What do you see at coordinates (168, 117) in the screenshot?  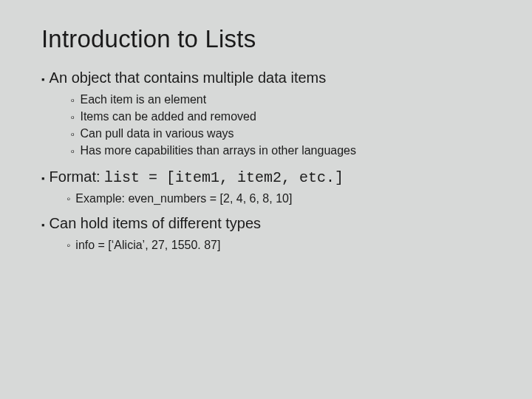 I see `bullet-text: Items can be added and removed` at bounding box center [168, 117].